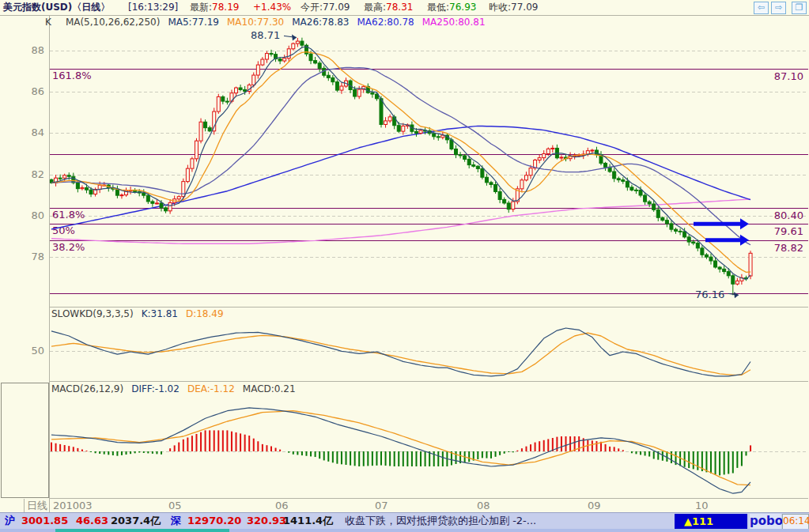 The height and width of the screenshot is (532, 809). Describe the element at coordinates (401, 221) in the screenshot. I see `ma250-line` at that location.